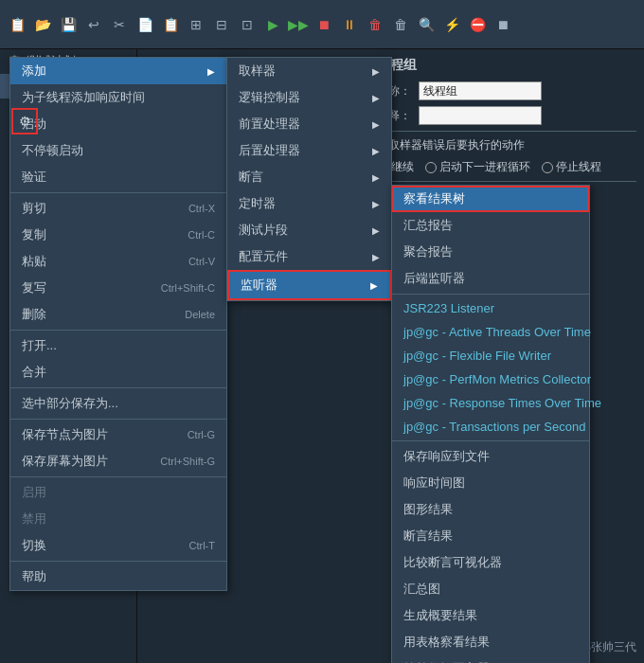  Describe the element at coordinates (118, 493) in the screenshot. I see `menu-item-enable: 启用` at that location.